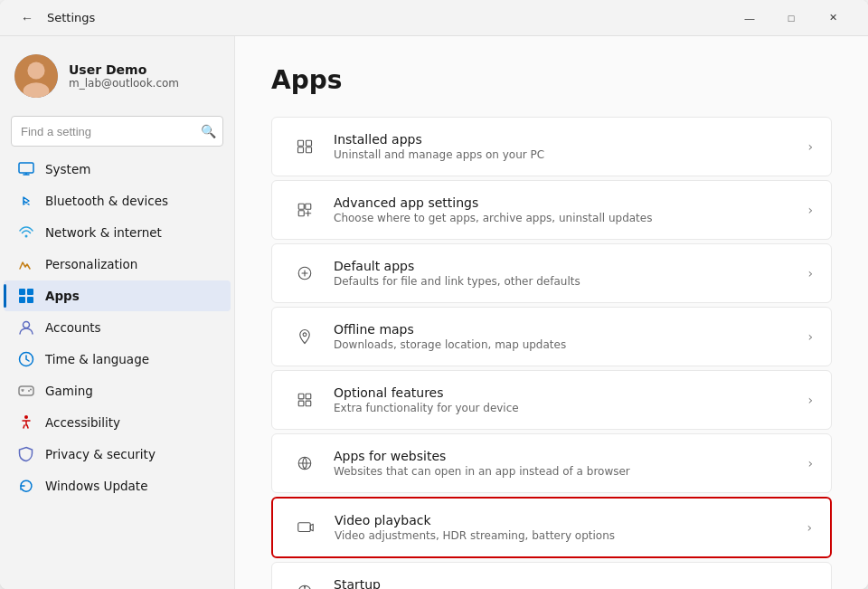  What do you see at coordinates (73, 328) in the screenshot?
I see `sidebar-label-accounts: Accounts` at bounding box center [73, 328].